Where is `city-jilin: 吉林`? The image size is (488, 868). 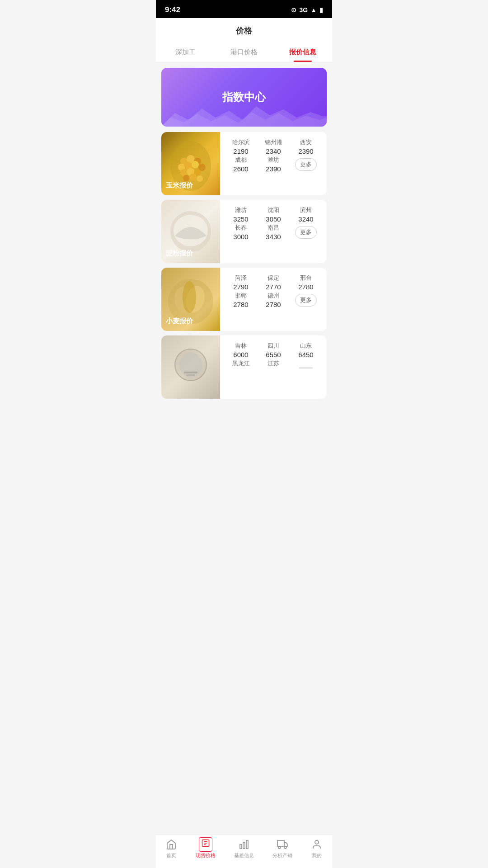 city-jilin: 吉林 is located at coordinates (241, 346).